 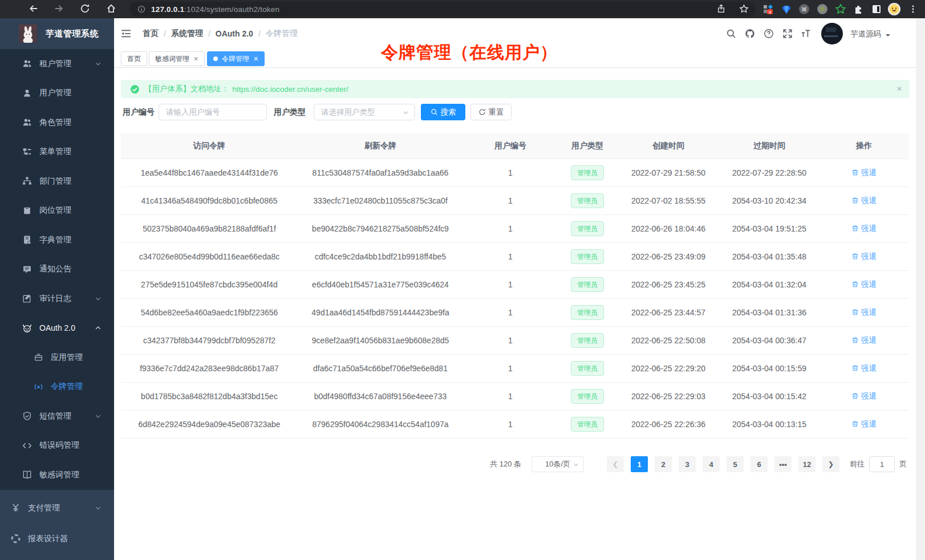 What do you see at coordinates (786, 9) in the screenshot?
I see `extension-gem-icon` at bounding box center [786, 9].